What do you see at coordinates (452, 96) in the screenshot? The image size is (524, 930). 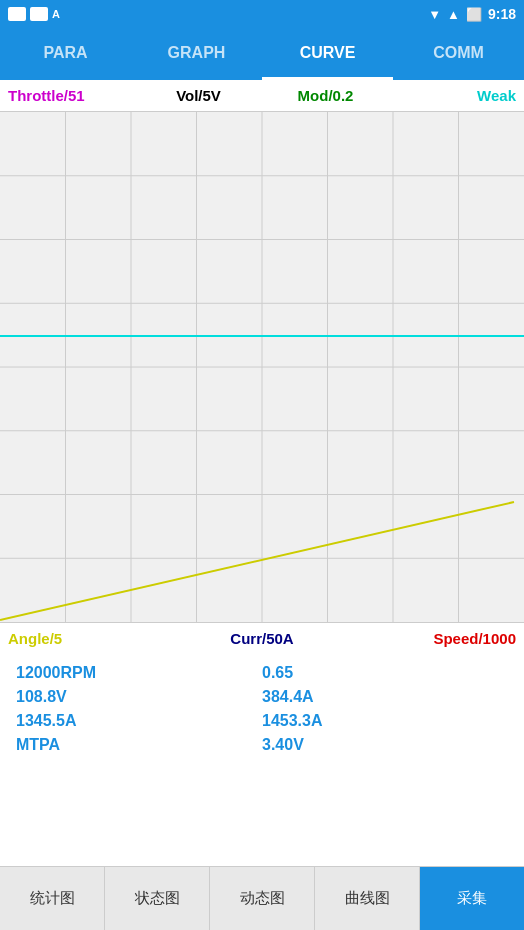 I see `label-weak: Weak` at bounding box center [452, 96].